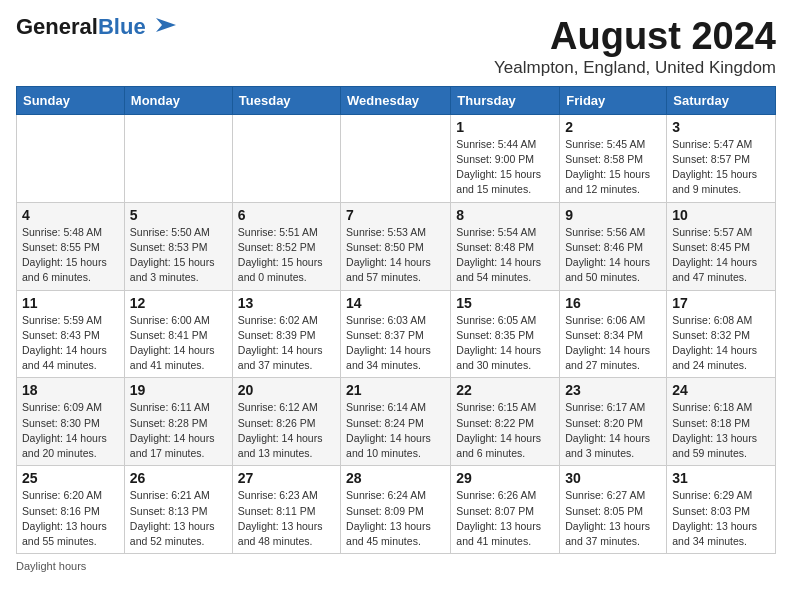 Image resolution: width=792 pixels, height=612 pixels. What do you see at coordinates (613, 344) in the screenshot?
I see `day-info: Sunrise: 6:06 AM Sunset: 8:34 PM Dayligh…` at bounding box center [613, 344].